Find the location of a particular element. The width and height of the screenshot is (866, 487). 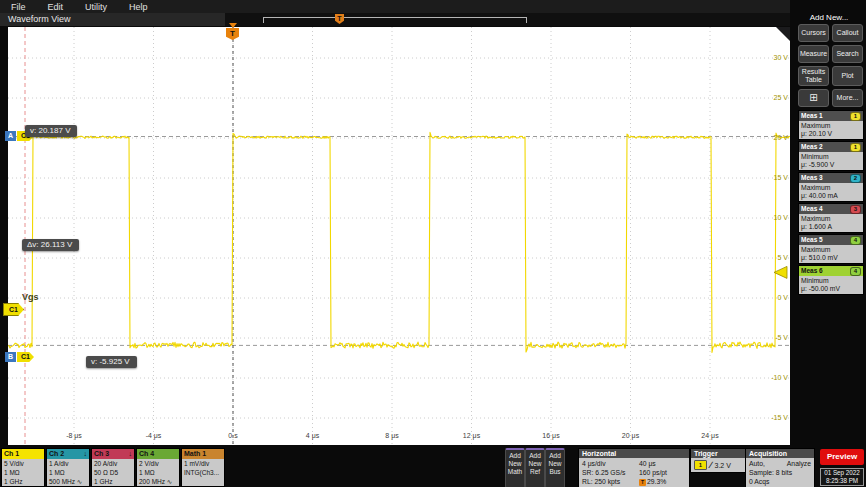

add-button-line: Add is located at coordinates (535, 456).